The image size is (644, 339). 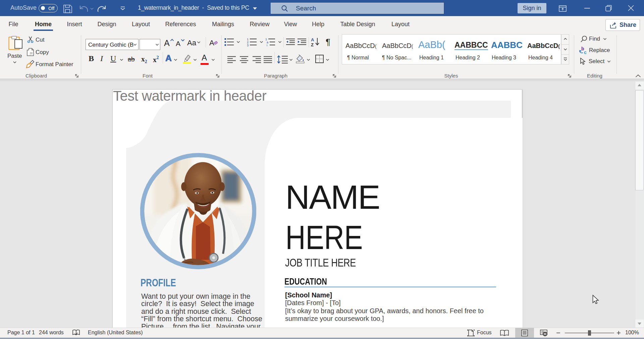 I want to click on svg-text: i, so click(x=267, y=45).